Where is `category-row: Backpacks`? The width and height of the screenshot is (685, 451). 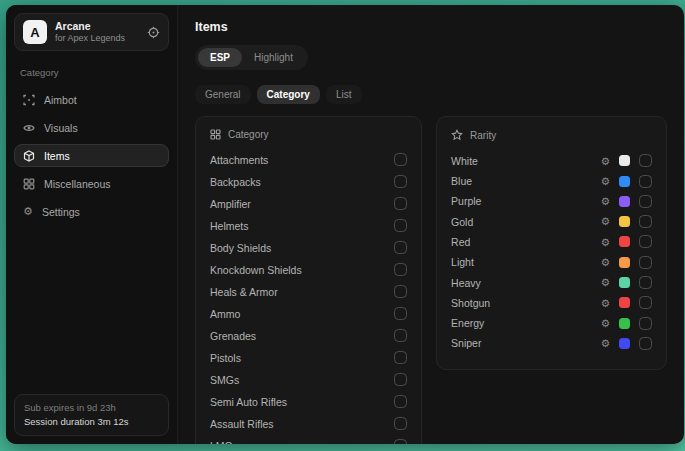
category-row: Backpacks is located at coordinates (308, 182).